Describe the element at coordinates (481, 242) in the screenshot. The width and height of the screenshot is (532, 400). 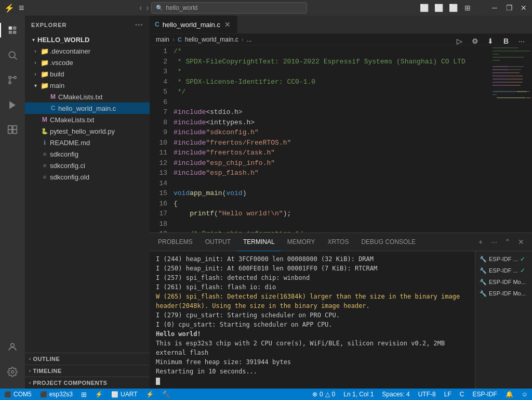
I see `terminal-add-button: +` at that location.